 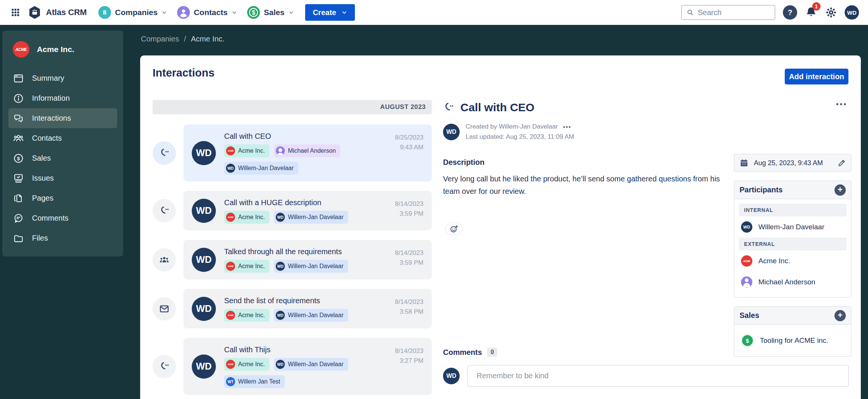 What do you see at coordinates (583, 185) in the screenshot?
I see `description-text: Very long call but he liked the product,…` at bounding box center [583, 185].